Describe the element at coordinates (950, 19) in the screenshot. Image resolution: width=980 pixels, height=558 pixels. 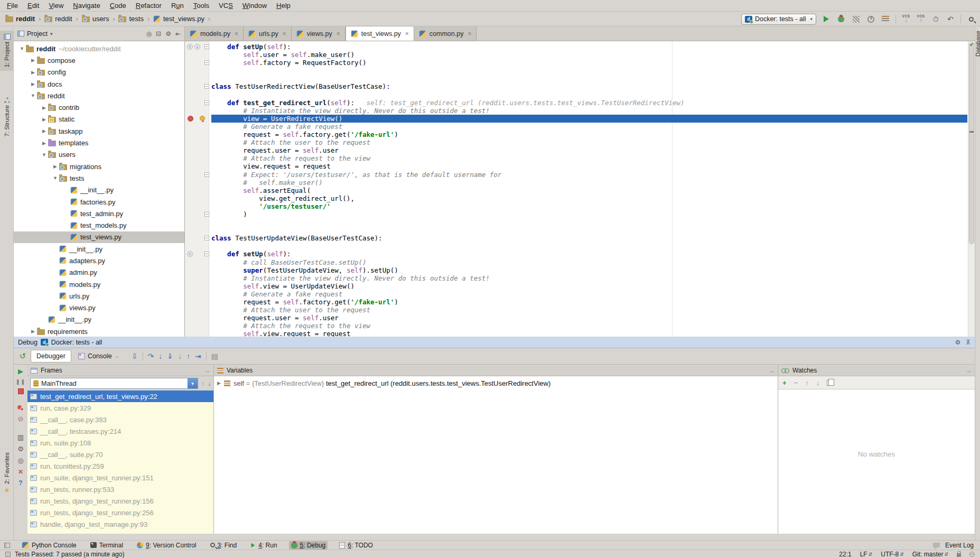
I see `undo-button: ↶` at that location.